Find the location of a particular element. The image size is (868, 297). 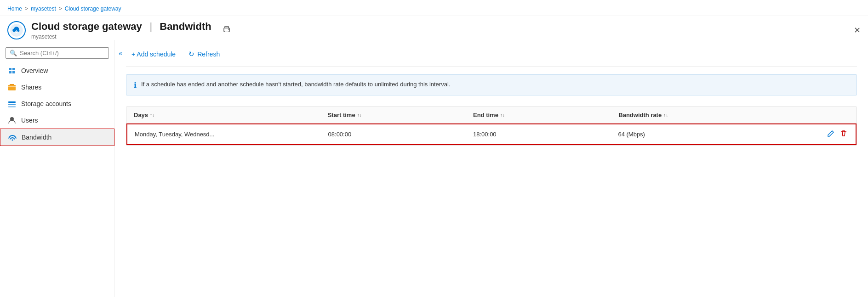

bandwidth-table: Days ↑↓ Start time ↑↓ End time ↑↓ Bandwi… is located at coordinates (491, 126).